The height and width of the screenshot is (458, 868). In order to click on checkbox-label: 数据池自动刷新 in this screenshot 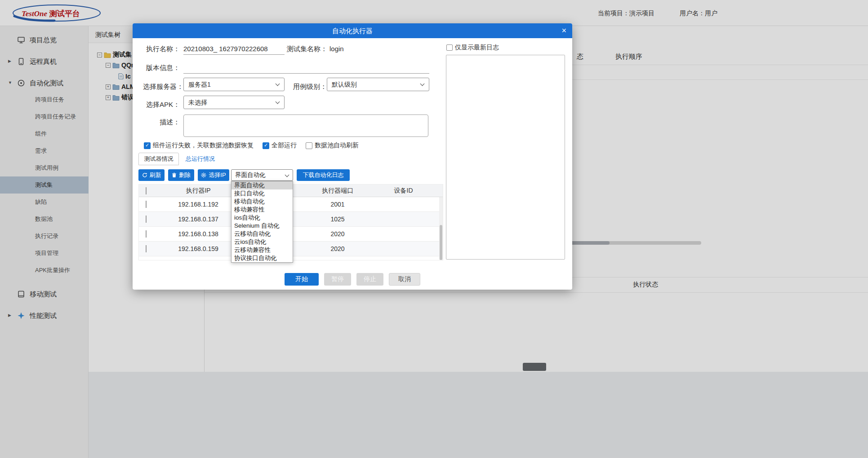, I will do `click(337, 145)`.